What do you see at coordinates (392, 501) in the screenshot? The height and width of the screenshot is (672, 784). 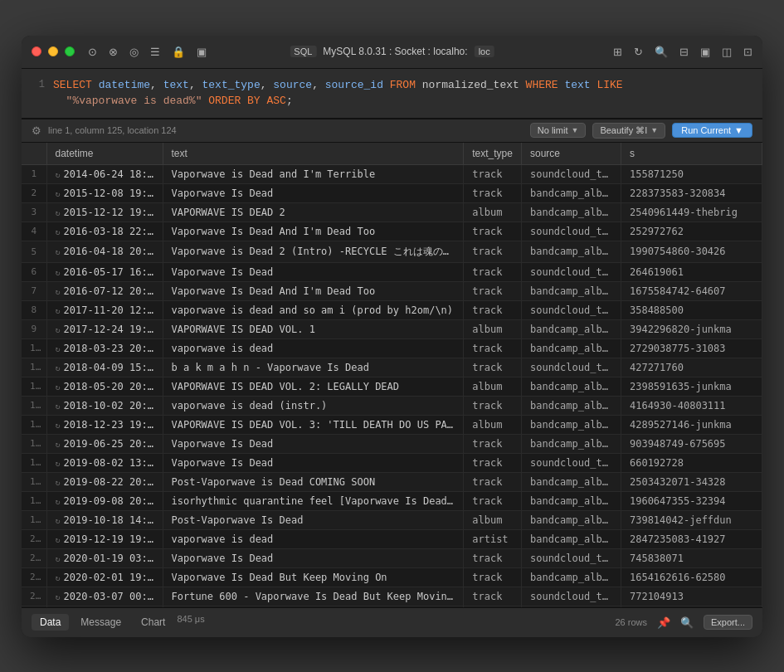 I see `table-row: 18 ↻2019-09-08 20:00:00 isorhythmic quar…` at bounding box center [392, 501].